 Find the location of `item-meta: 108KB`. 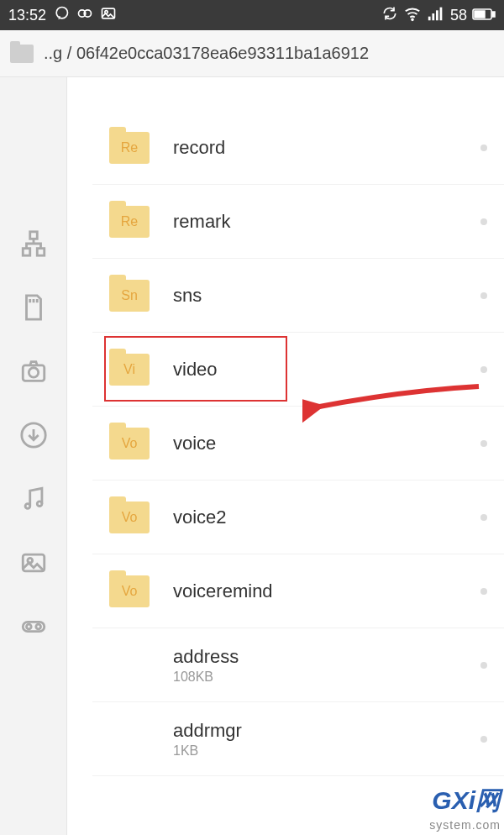

item-meta: 108KB is located at coordinates (327, 677).